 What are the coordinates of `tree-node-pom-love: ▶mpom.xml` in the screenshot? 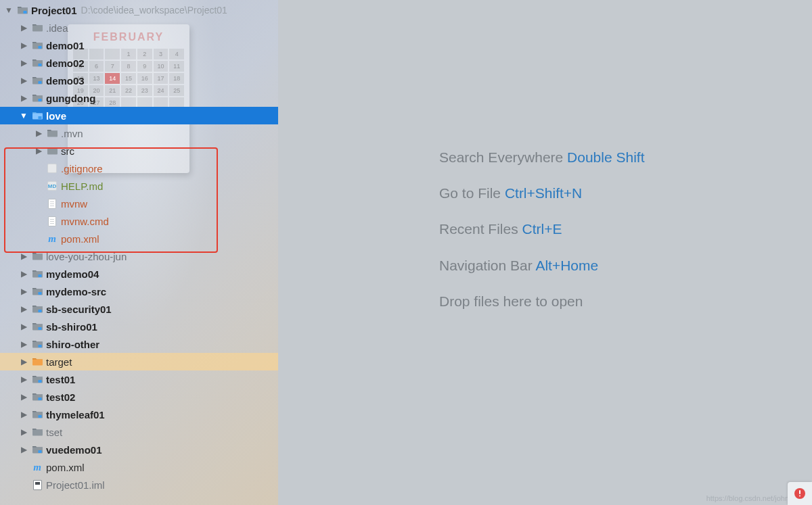 It's located at (139, 239).